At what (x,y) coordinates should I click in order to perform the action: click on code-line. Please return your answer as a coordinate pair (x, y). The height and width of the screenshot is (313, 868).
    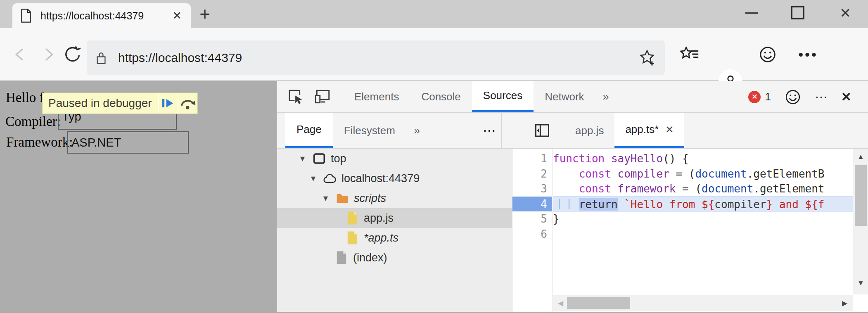
    Looking at the image, I should click on (703, 235).